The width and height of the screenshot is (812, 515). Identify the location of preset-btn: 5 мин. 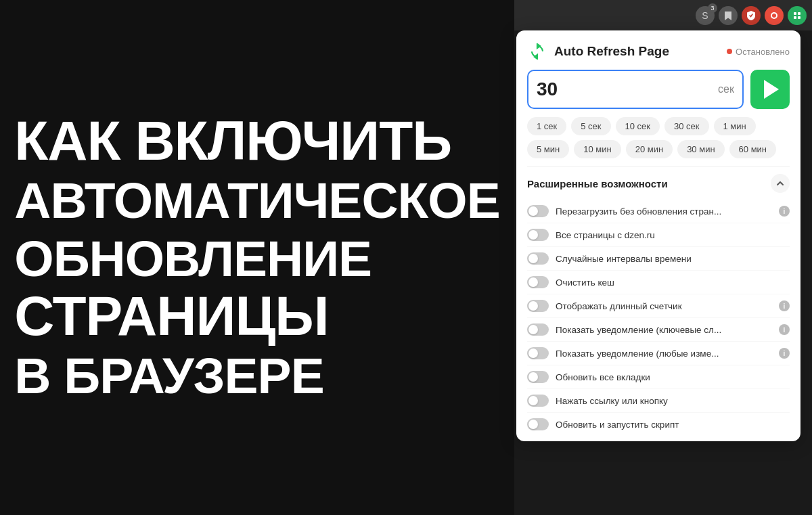
(548, 149).